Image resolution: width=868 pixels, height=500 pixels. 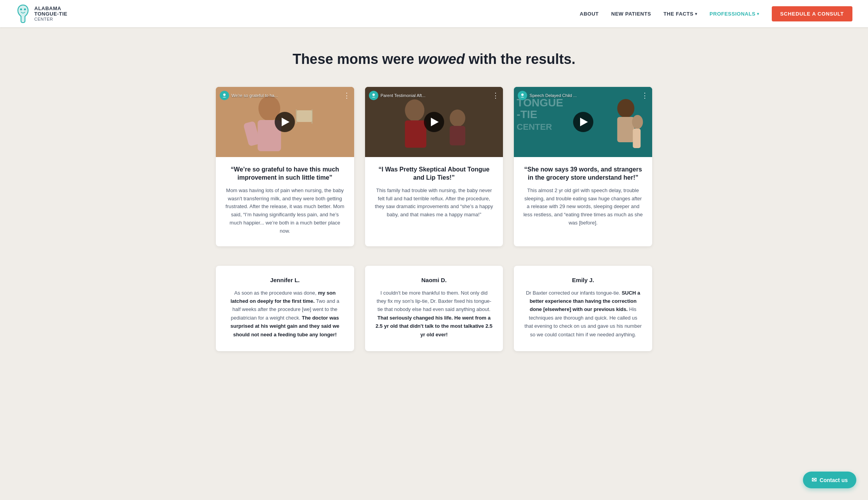 I want to click on nav-item-new-patients: NEW PATIENTS, so click(x=631, y=14).